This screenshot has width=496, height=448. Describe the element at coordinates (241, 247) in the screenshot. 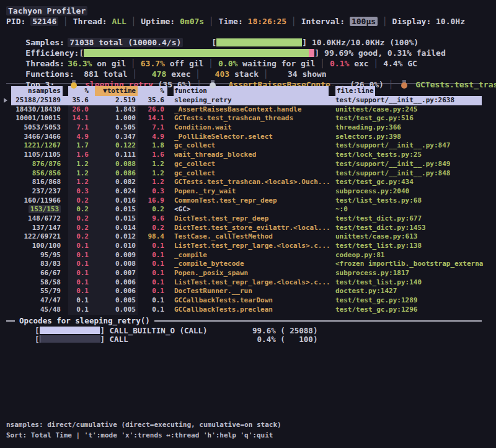

I see `table-row: 100/1000.10.0100.1ListTest.test_repr_lar…` at that location.